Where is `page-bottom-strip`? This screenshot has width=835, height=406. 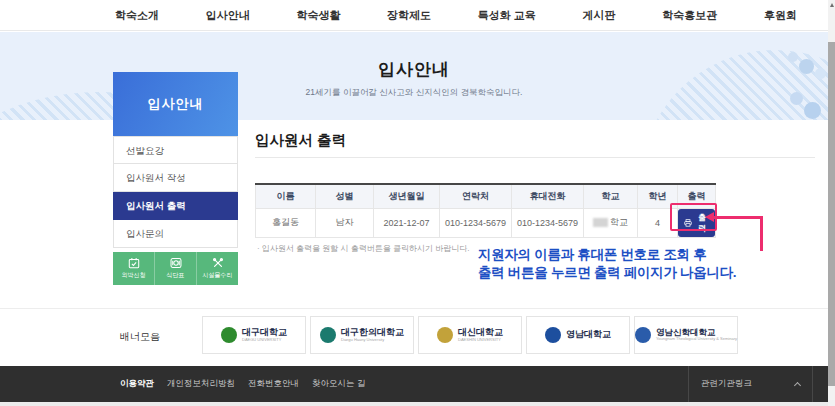 page-bottom-strip is located at coordinates (418, 404).